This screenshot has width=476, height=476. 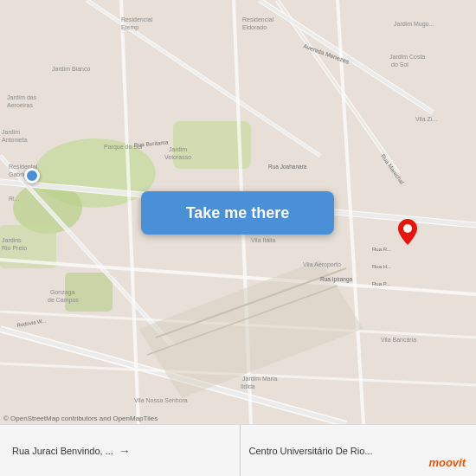 What do you see at coordinates (408, 232) in the screenshot?
I see `destination-marker` at bounding box center [408, 232].